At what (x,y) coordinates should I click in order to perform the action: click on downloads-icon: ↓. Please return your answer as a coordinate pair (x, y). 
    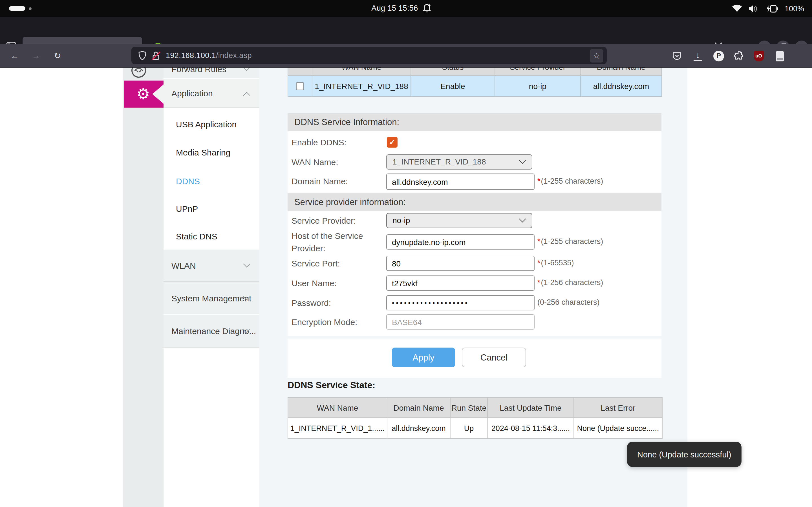
    Looking at the image, I should click on (698, 56).